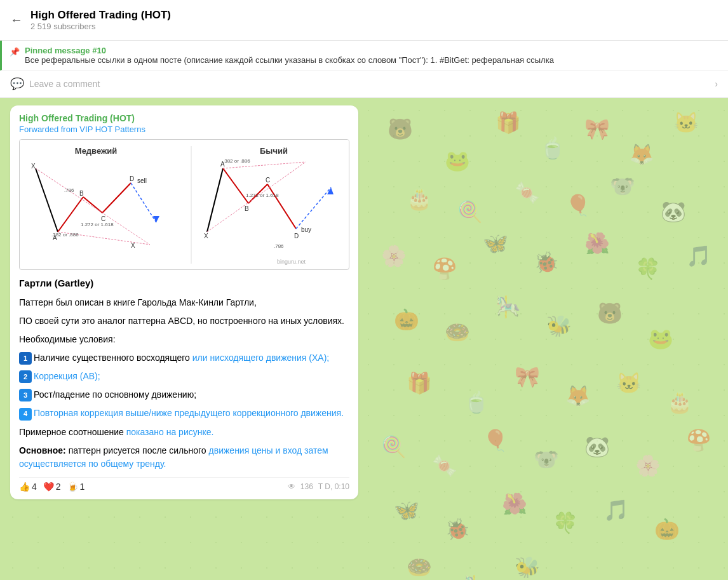  Describe the element at coordinates (76, 487) in the screenshot. I see `reaction-beer: 🍺 1` at that location.